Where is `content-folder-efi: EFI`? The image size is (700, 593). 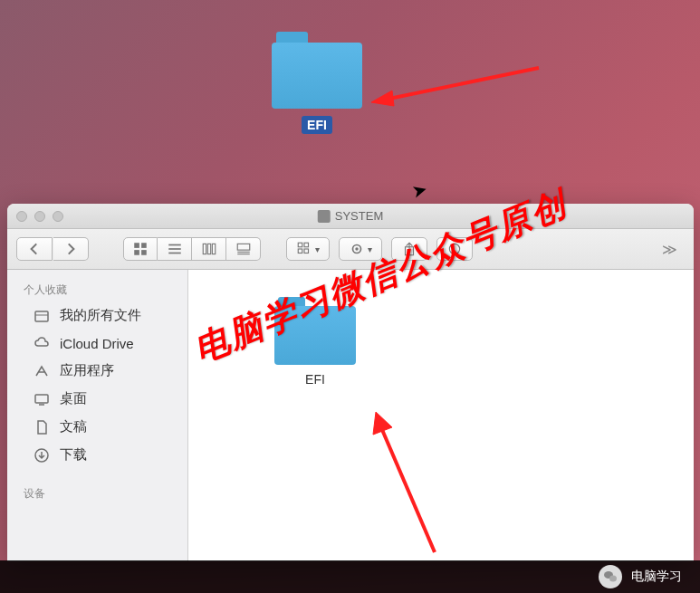
content-folder-efi: EFI is located at coordinates (315, 342).